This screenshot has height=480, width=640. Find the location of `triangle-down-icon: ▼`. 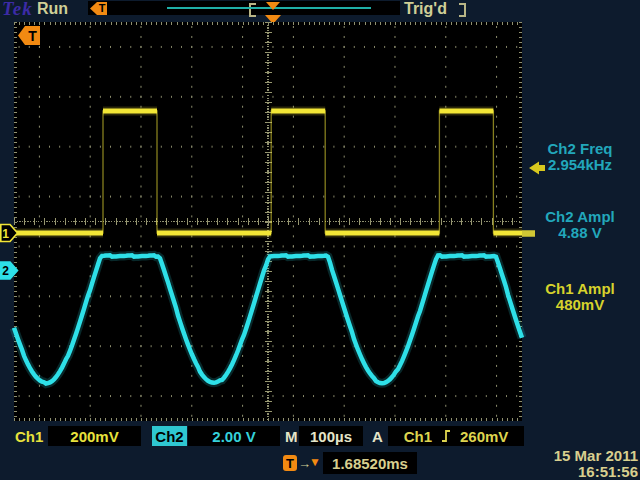

triangle-down-icon: ▼ is located at coordinates (315, 462).